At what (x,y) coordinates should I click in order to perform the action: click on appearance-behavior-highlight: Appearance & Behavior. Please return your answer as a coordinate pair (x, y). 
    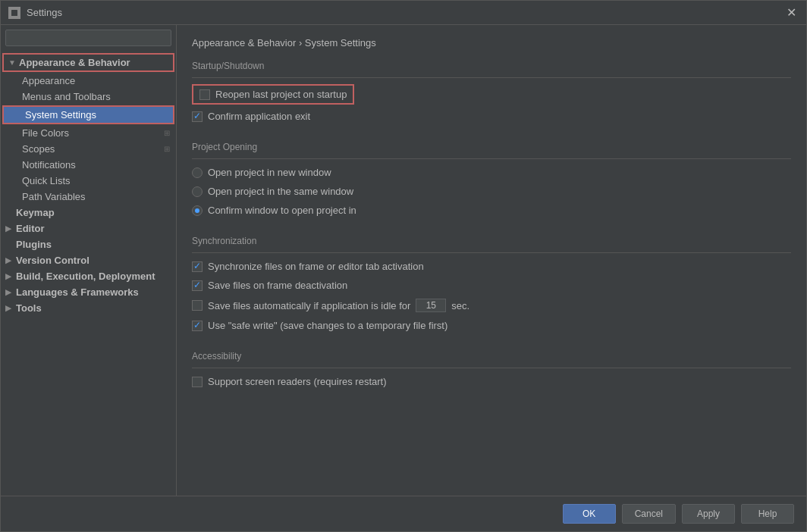
    Looking at the image, I should click on (88, 62).